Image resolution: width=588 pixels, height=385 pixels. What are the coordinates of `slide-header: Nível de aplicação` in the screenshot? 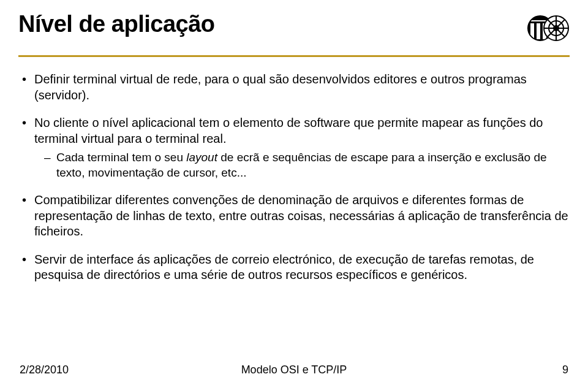 It's located at (294, 29).